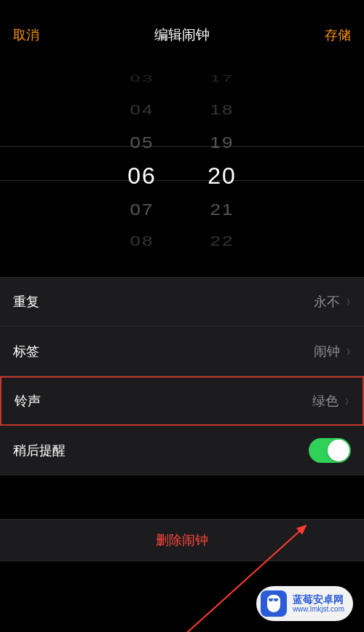 The height and width of the screenshot is (632, 364). What do you see at coordinates (222, 242) in the screenshot?
I see `picker-item: 22` at bounding box center [222, 242].